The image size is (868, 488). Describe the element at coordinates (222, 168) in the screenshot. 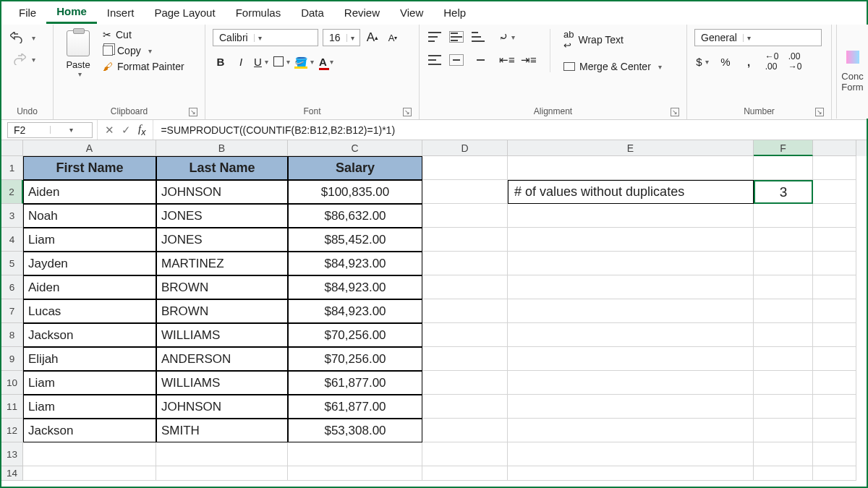

I see `cell: Last Name` at that location.